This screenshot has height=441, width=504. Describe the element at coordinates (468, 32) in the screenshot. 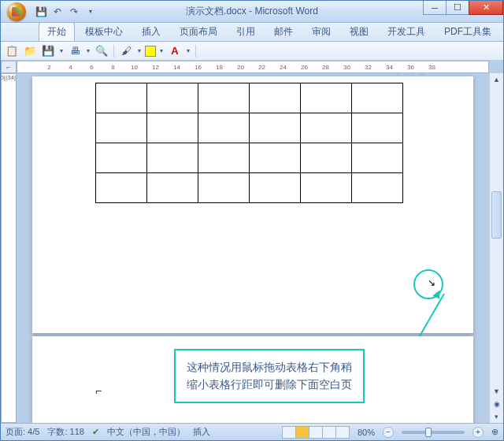

I see `ribbon-tab: PDF工具集` at that location.